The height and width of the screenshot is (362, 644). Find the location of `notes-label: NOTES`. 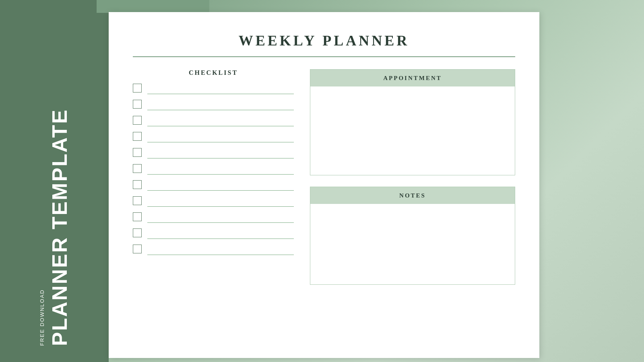

notes-label: NOTES is located at coordinates (413, 195).